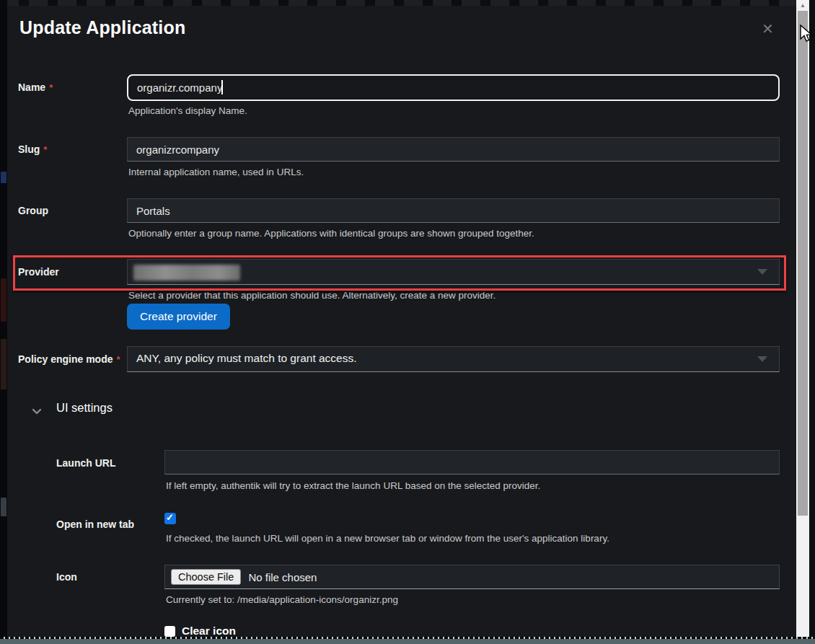 The height and width of the screenshot is (644, 815). What do you see at coordinates (95, 524) in the screenshot?
I see `open-in-new-tab-label: Open in new tab` at bounding box center [95, 524].